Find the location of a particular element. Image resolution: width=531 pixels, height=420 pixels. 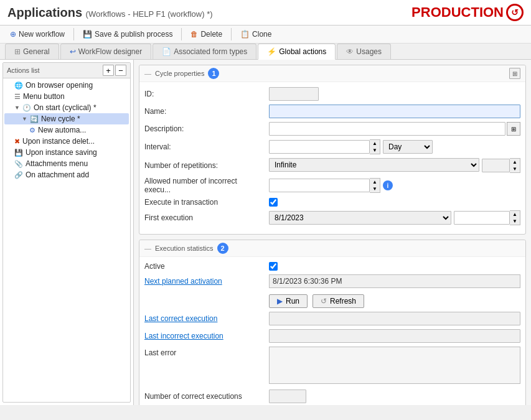

num-correct-label: Number of correct executions is located at coordinates (207, 396).